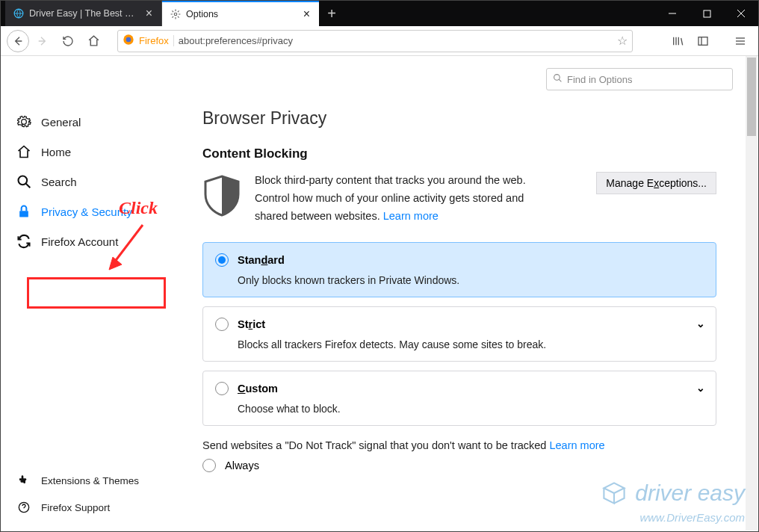  I want to click on identity-label: Firefox, so click(157, 40).